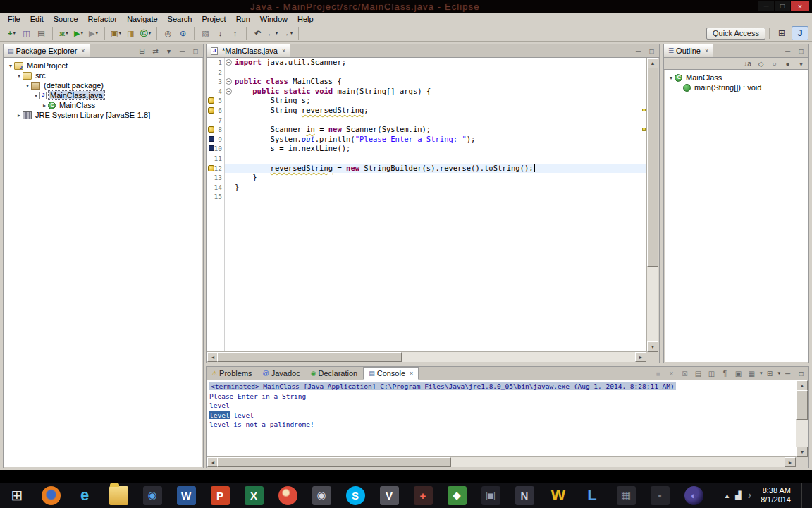 The width and height of the screenshot is (812, 508). I want to click on close-button: ×, so click(800, 6).